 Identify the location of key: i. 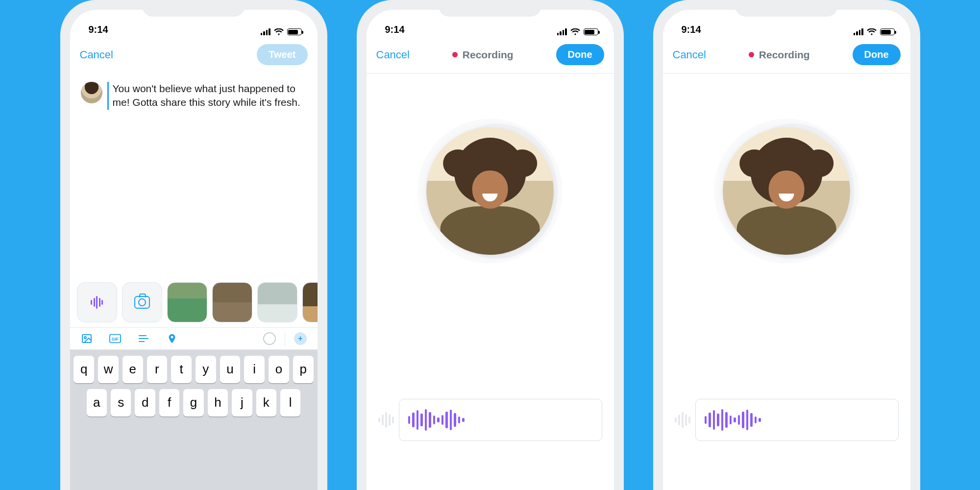
(254, 369).